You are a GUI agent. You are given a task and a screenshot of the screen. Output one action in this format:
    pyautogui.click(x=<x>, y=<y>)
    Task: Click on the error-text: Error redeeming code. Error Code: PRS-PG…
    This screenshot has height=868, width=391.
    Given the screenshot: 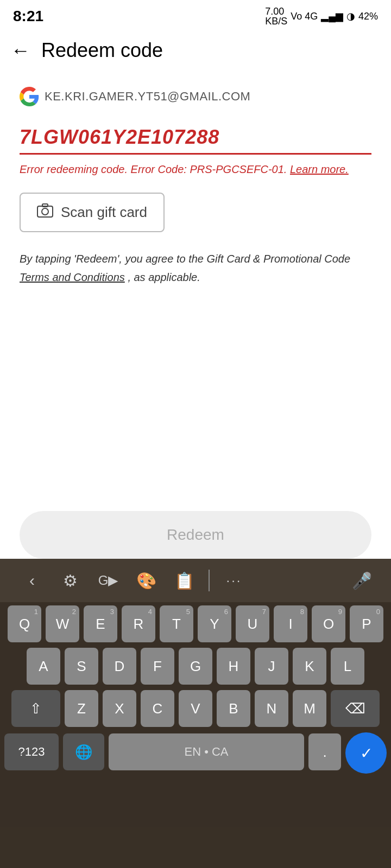 What is the action you would take?
    pyautogui.click(x=153, y=169)
    